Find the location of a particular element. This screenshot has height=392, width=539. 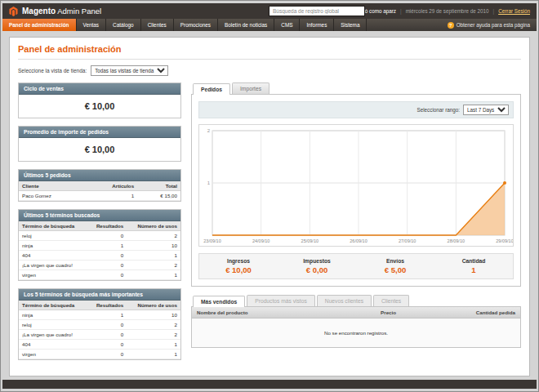

main-nav-bar: Panel de administraciónVentasCatálogoCli… is located at coordinates (270, 24).